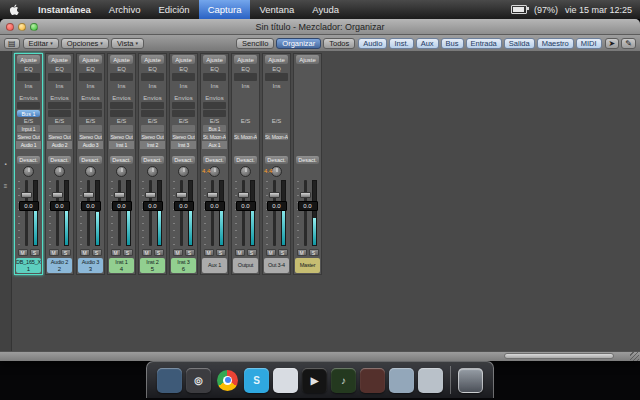  I want to click on filter-midi: MIDI, so click(589, 44).